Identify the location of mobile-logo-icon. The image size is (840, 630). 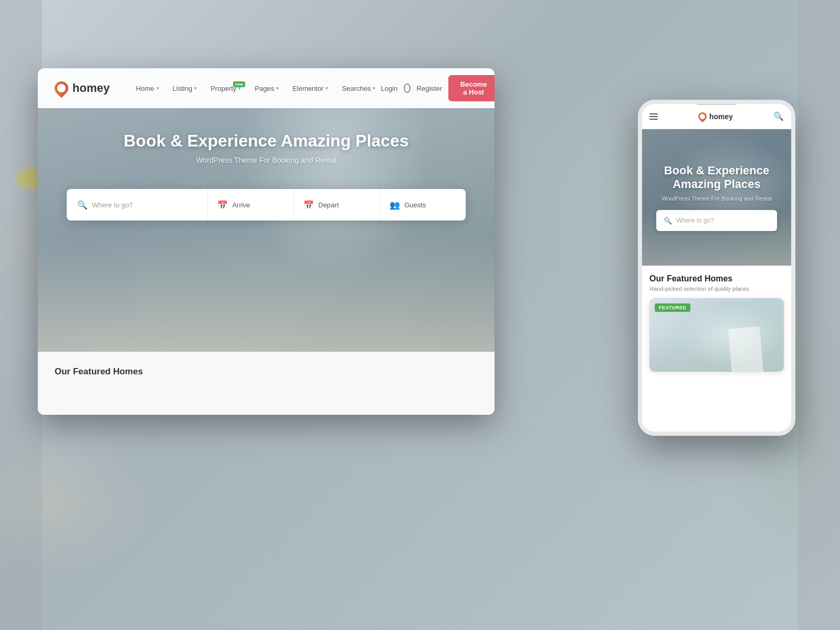
(702, 117).